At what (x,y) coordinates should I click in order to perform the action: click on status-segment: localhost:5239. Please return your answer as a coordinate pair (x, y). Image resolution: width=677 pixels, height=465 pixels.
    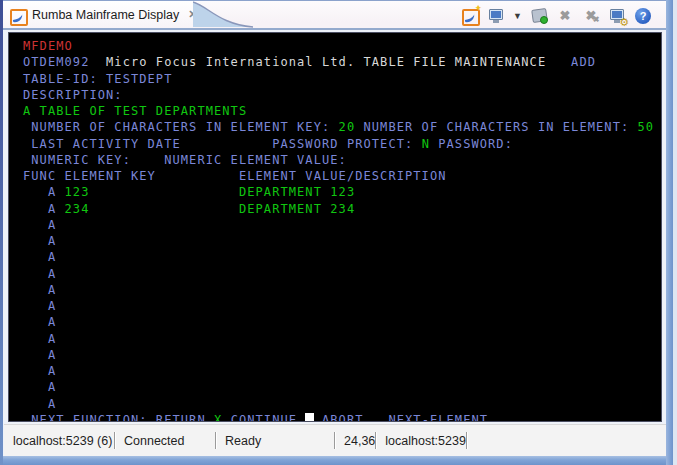
    Looking at the image, I should click on (421, 440).